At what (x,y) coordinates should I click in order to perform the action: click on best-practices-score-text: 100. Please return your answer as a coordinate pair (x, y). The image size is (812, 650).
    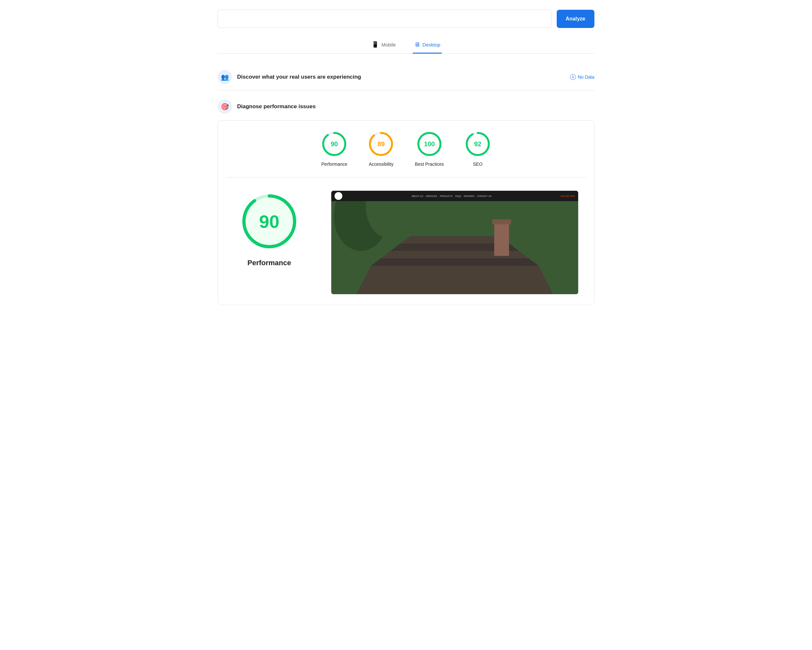
    Looking at the image, I should click on (429, 144).